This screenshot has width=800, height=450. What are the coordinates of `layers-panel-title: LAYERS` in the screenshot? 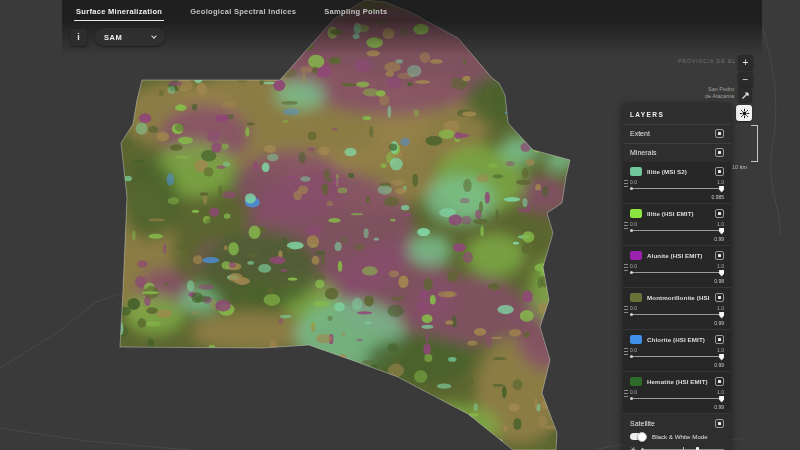 It's located at (677, 114).